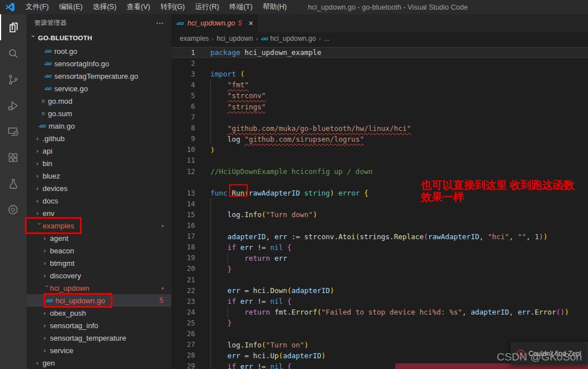  Describe the element at coordinates (99, 101) in the screenshot. I see `tree-item-go.mod: ≡go.mod` at that location.